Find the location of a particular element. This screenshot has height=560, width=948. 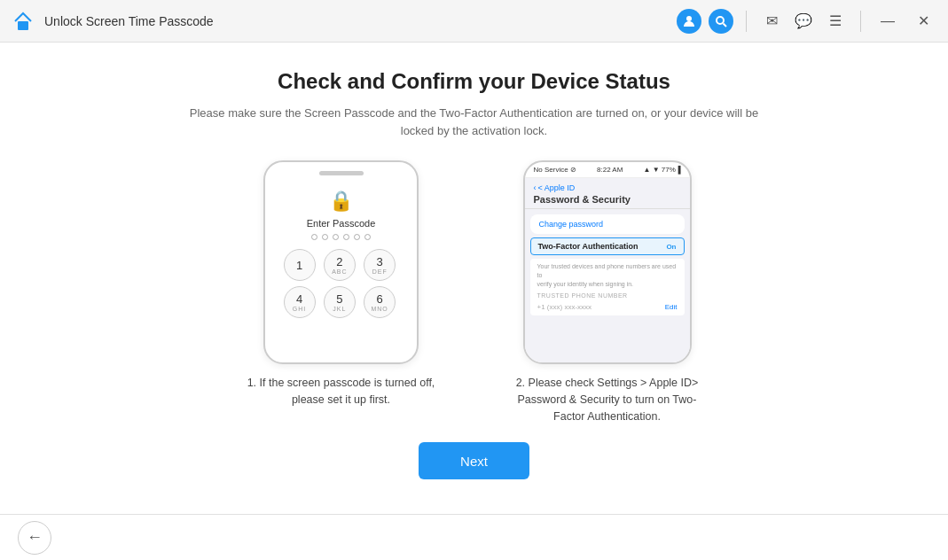

close-button: ✕ is located at coordinates (923, 21).